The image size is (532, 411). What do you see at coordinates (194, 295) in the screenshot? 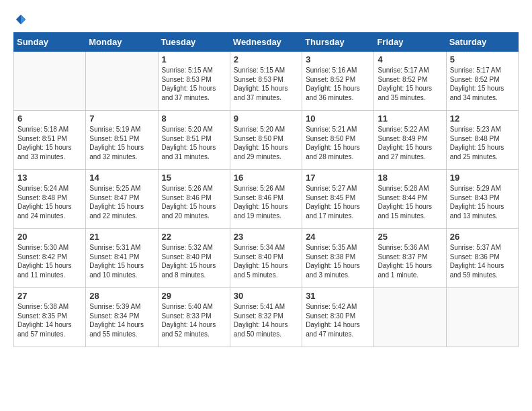
I see `day-number: 29` at bounding box center [194, 295].